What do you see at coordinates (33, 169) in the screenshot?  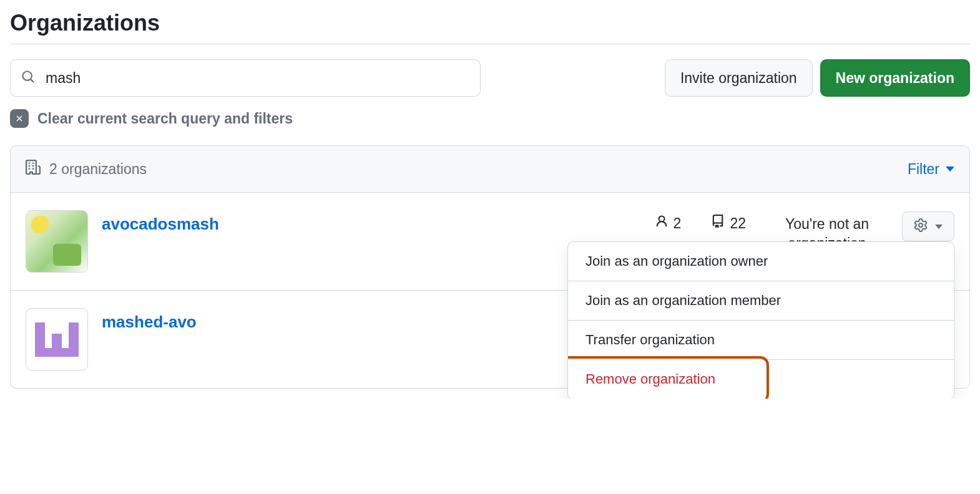 I see `organization-icon` at bounding box center [33, 169].